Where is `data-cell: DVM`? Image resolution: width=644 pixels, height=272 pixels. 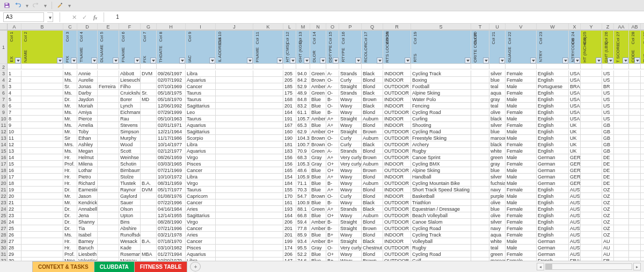
data-cell: DVM is located at coordinates (149, 74).